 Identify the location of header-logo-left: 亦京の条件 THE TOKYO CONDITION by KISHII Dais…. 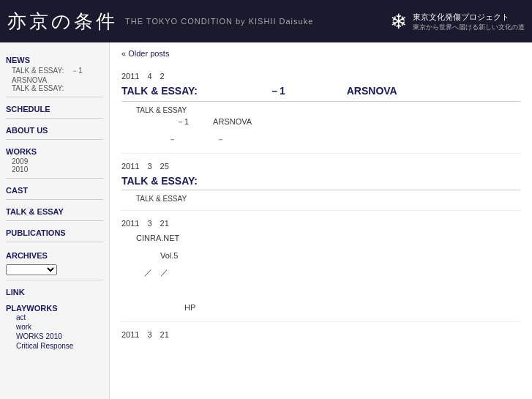
(160, 22).